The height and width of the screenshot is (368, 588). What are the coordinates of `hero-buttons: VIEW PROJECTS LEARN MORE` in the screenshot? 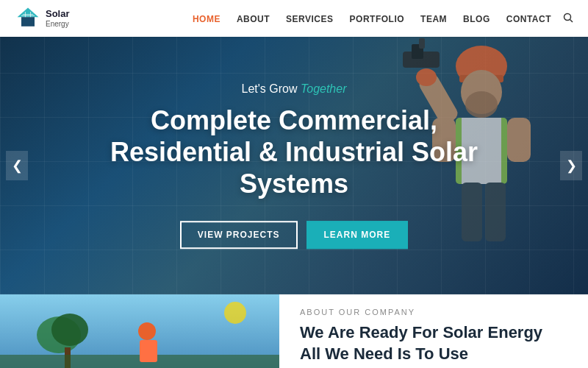 It's located at (294, 235).